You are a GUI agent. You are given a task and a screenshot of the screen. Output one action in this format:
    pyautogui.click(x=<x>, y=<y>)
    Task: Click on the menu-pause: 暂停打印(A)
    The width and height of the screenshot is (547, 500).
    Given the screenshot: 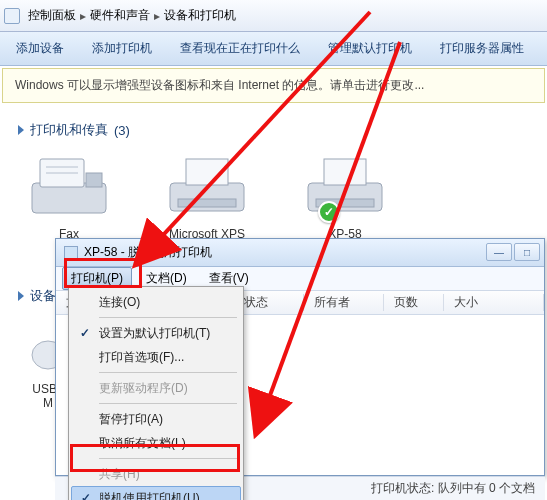 What is the action you would take?
    pyautogui.click(x=156, y=419)
    